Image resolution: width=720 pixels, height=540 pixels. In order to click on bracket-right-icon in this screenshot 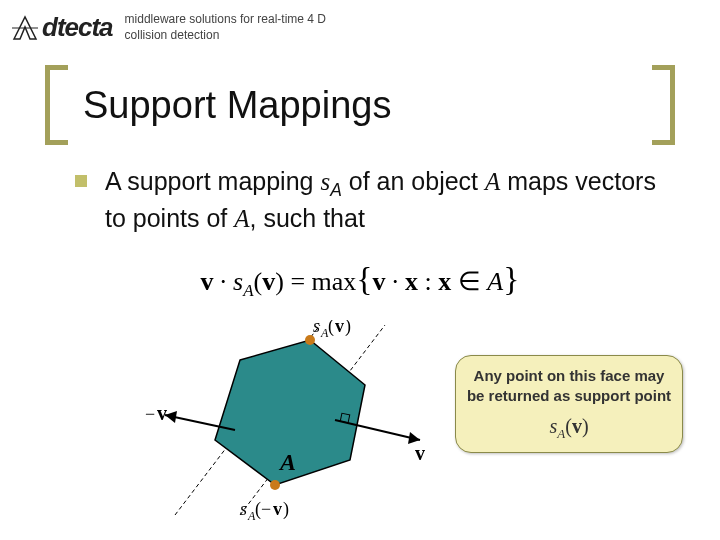, I will do `click(664, 105)`.